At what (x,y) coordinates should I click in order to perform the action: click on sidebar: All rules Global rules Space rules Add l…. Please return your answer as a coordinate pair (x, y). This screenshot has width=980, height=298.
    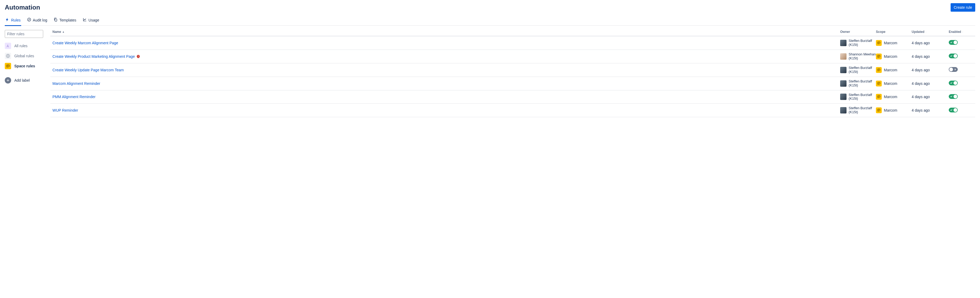
    Looking at the image, I should click on (27, 57).